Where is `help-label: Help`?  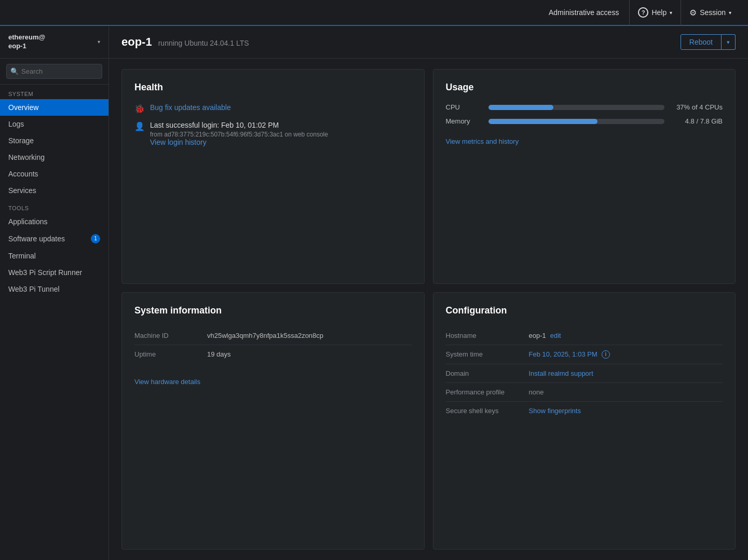 help-label: Help is located at coordinates (659, 12).